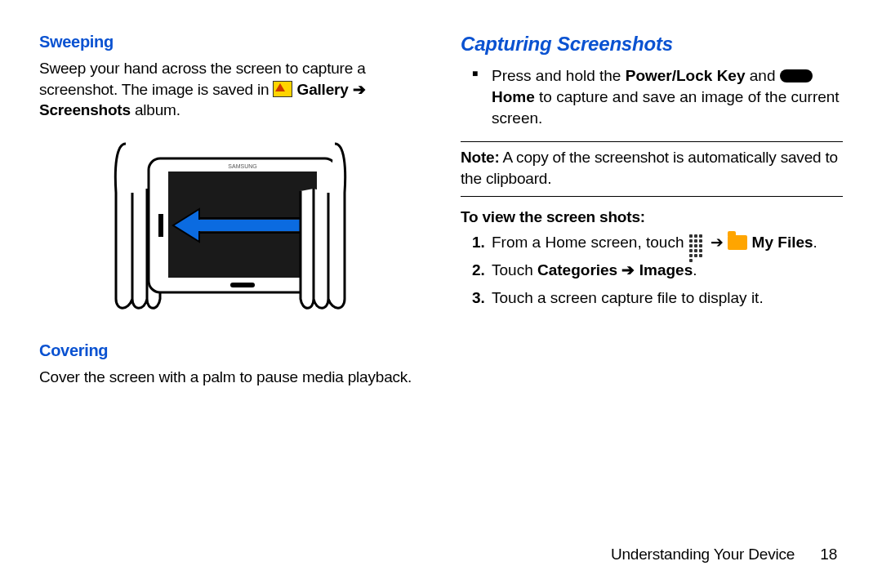 The image size is (882, 588). What do you see at coordinates (652, 196) in the screenshot?
I see `divider-bottom` at bounding box center [652, 196].